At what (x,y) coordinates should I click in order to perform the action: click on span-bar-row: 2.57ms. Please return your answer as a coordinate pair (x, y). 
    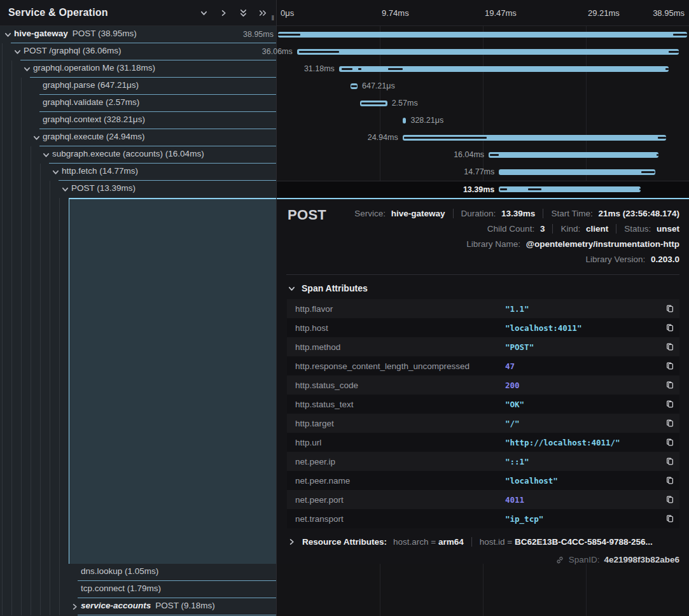
    Looking at the image, I should click on (483, 103).